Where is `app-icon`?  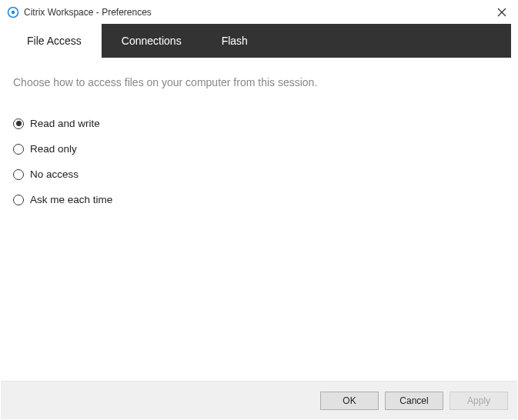 app-icon is located at coordinates (13, 12).